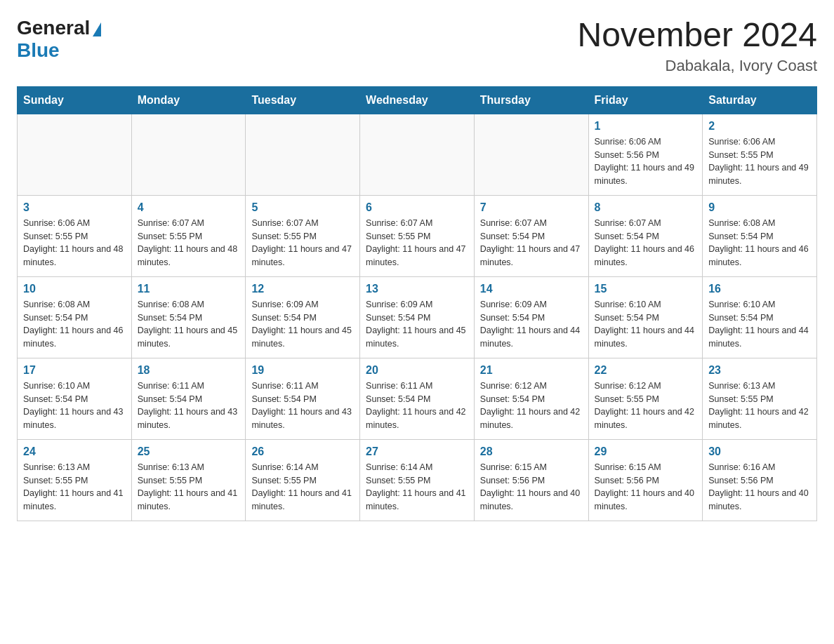 Image resolution: width=834 pixels, height=644 pixels. Describe the element at coordinates (74, 208) in the screenshot. I see `day-number: 3` at that location.